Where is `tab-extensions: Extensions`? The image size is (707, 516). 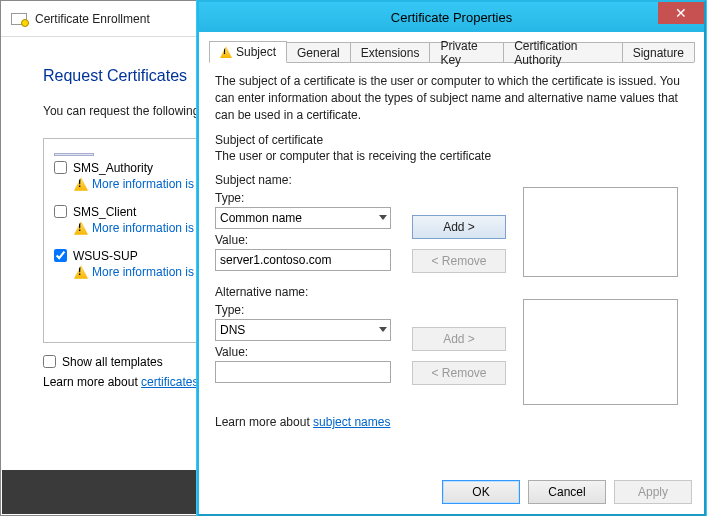 tab-extensions: Extensions is located at coordinates (390, 52).